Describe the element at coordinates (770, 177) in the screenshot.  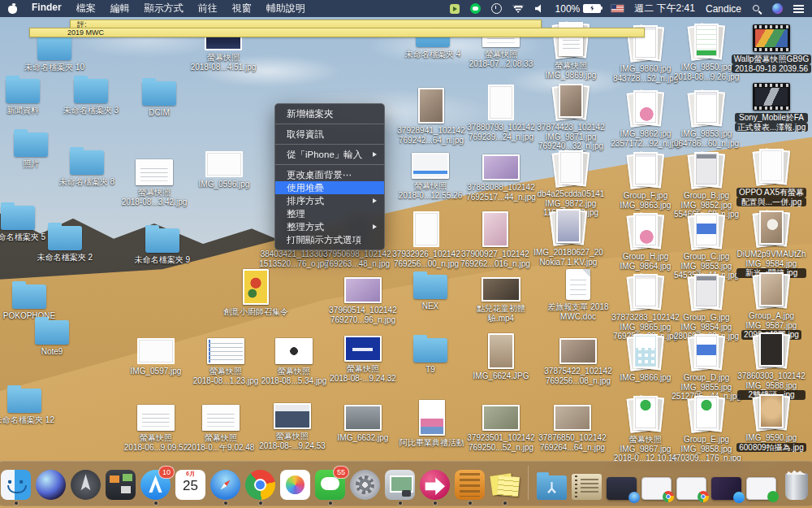
I see `desktop-icon-file: OPPO AX5有螢幕配置與...一併.jpg` at that location.